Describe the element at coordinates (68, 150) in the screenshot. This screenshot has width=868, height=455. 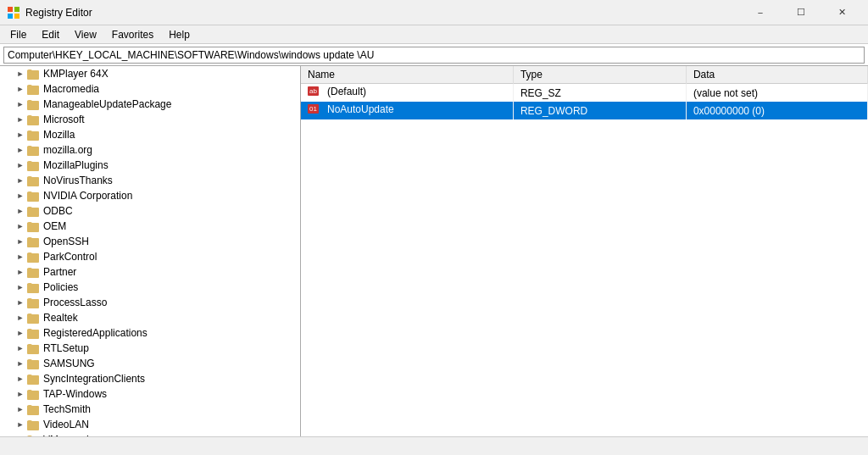
I see `tree-label-mozillaorg: mozilla.org` at that location.